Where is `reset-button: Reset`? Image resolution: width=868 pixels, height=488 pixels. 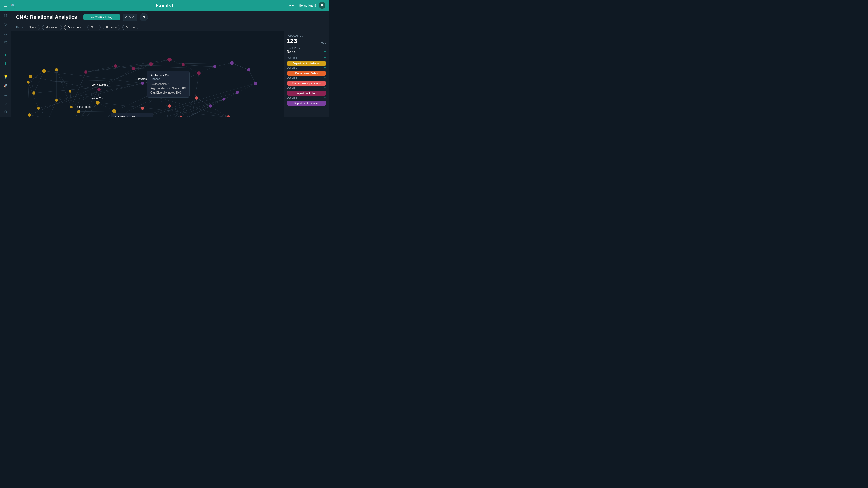
reset-button: Reset is located at coordinates (20, 28).